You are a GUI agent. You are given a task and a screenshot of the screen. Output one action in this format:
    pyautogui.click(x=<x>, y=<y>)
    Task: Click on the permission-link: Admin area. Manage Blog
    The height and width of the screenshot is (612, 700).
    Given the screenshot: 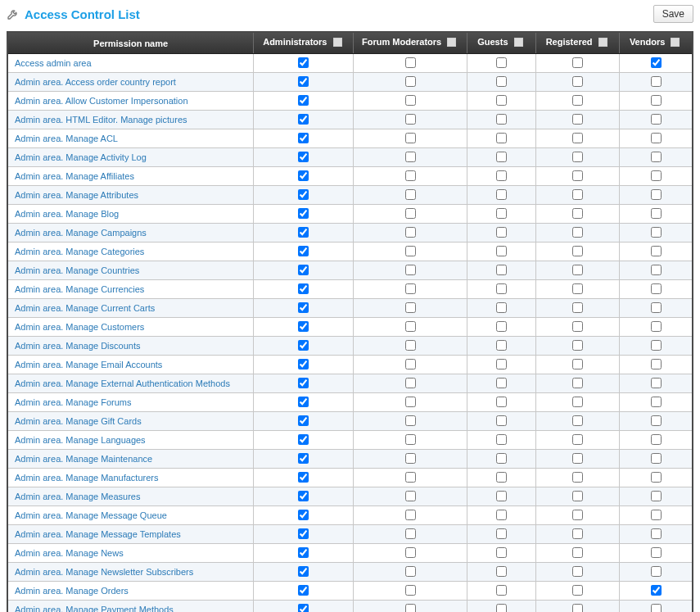 What is the action you would take?
    pyautogui.click(x=67, y=214)
    